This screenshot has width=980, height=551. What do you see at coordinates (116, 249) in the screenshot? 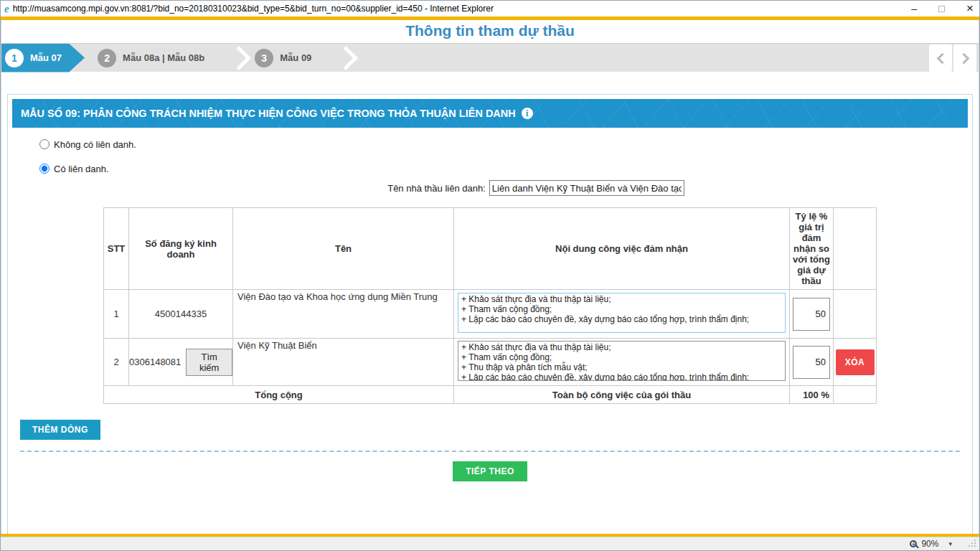
I see `header-stt: STT` at bounding box center [116, 249].